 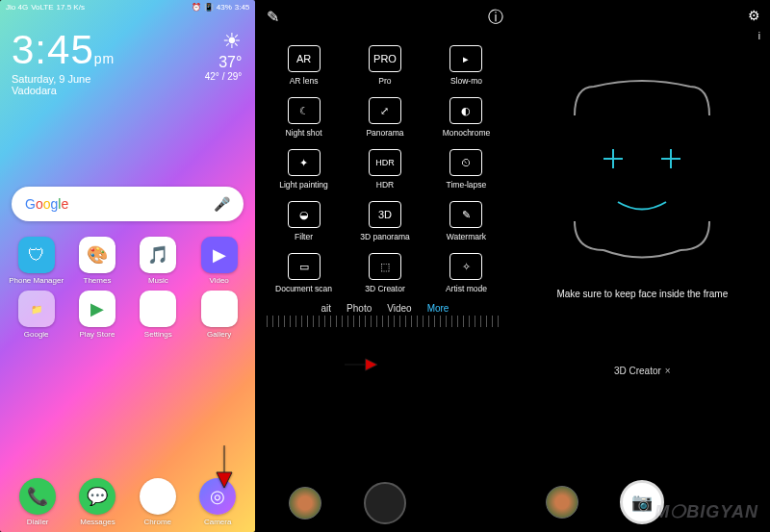 What do you see at coordinates (37, 315) in the screenshot?
I see `app-google-folder: 📁Google` at bounding box center [37, 315].